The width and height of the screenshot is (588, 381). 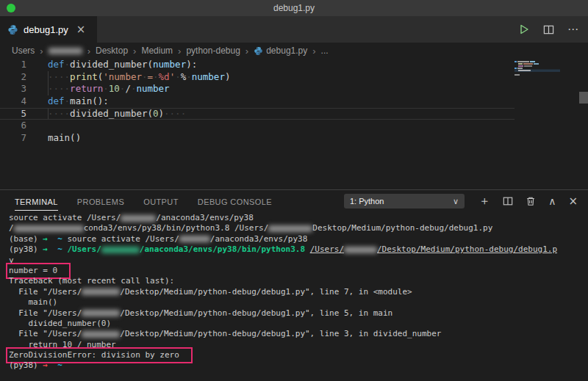 I want to click on maximize-panel-icon: ∧, so click(x=552, y=201).